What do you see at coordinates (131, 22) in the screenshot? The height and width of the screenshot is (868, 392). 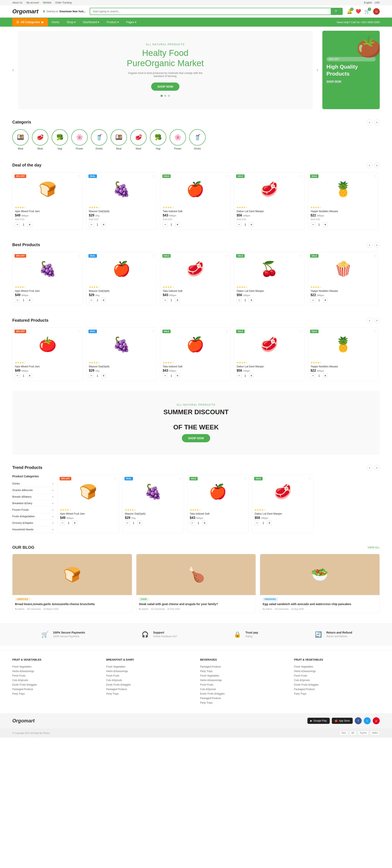 I see `nav-pages: Pages ▾` at bounding box center [131, 22].